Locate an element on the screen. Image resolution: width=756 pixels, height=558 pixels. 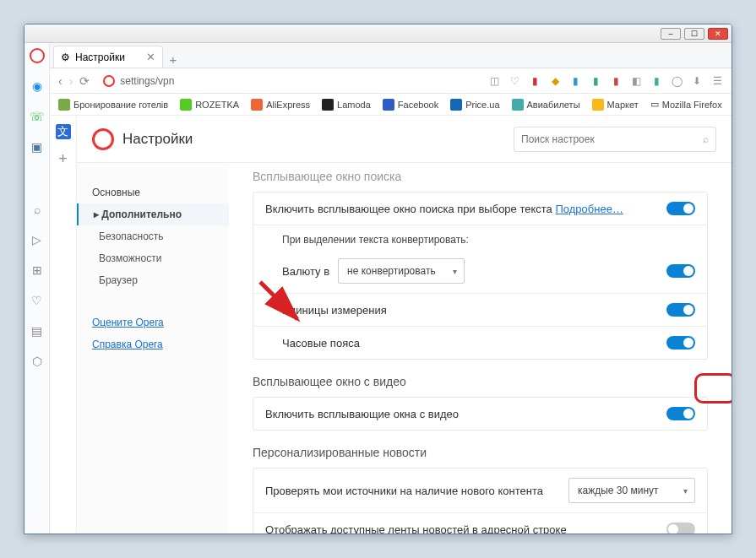
settings-sidebar: Основные ▸ Дополнительно Безопасность Во… is located at coordinates (153, 348).